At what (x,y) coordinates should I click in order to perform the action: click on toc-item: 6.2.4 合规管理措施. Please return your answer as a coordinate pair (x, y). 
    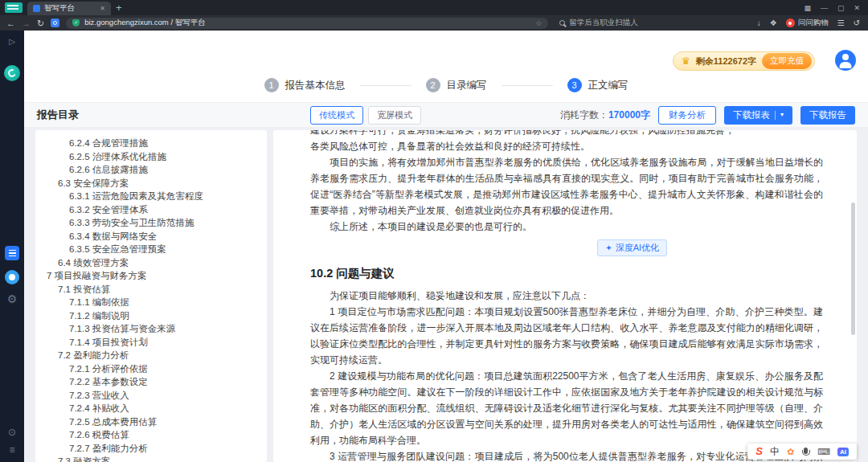
    Looking at the image, I should click on (151, 143).